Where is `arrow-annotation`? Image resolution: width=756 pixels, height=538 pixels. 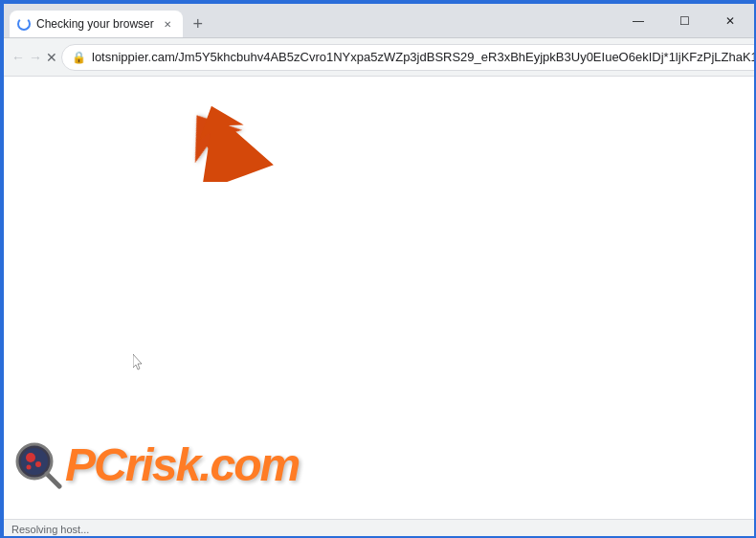 arrow-annotation is located at coordinates (233, 139).